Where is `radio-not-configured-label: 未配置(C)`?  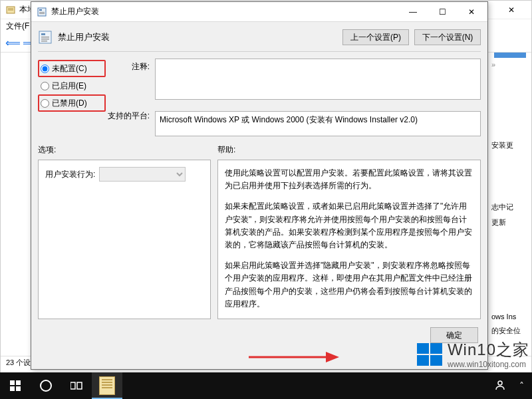
radio-not-configured-label: 未配置(C) is located at coordinates (69, 69).